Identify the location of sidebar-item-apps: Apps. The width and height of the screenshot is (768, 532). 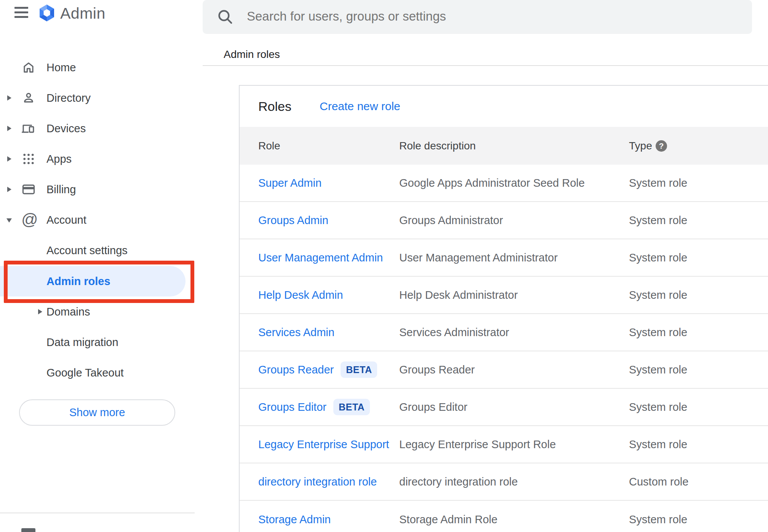
(98, 159).